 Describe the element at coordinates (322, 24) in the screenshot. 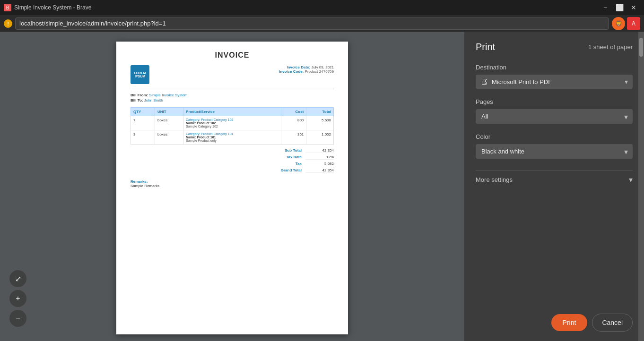

I see `address-bar: ! 🦁 A` at that location.